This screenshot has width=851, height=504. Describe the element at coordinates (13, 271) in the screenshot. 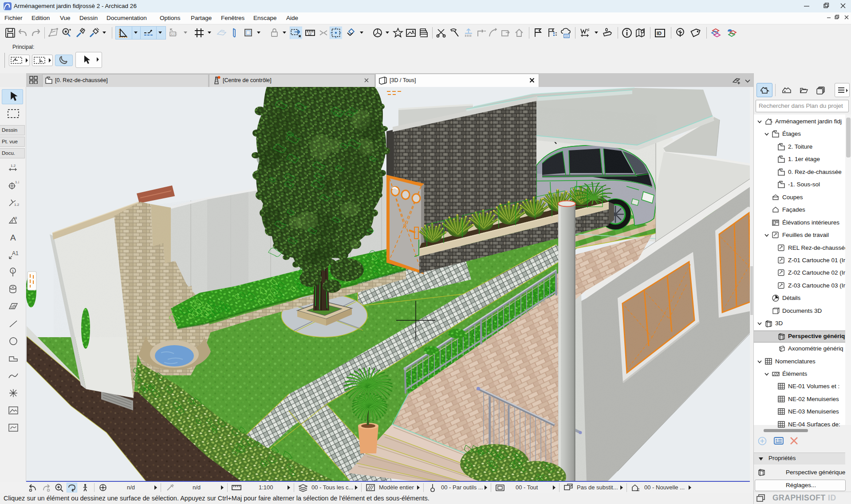

I see `svg-text: 1` at that location.